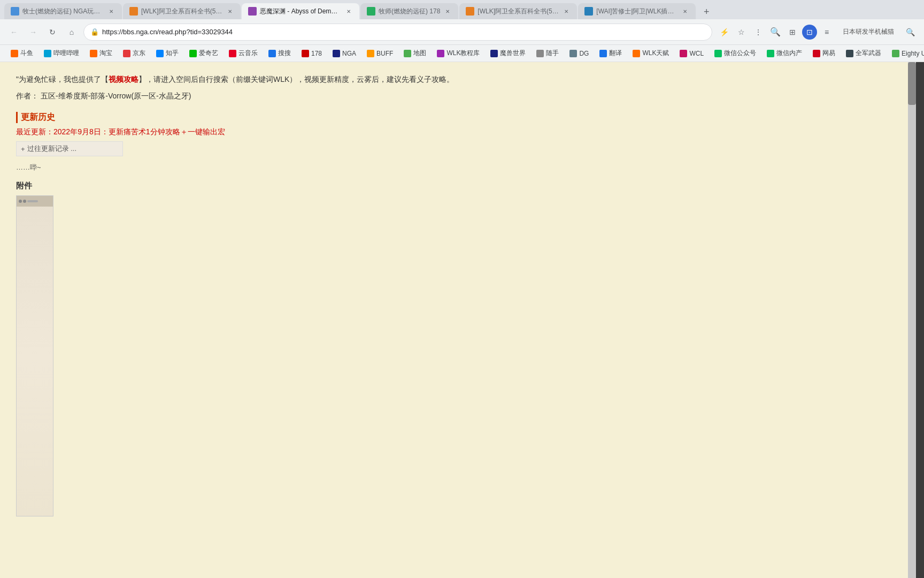  Describe the element at coordinates (349, 11) in the screenshot. I see `tab-close-3: ✕` at that location.